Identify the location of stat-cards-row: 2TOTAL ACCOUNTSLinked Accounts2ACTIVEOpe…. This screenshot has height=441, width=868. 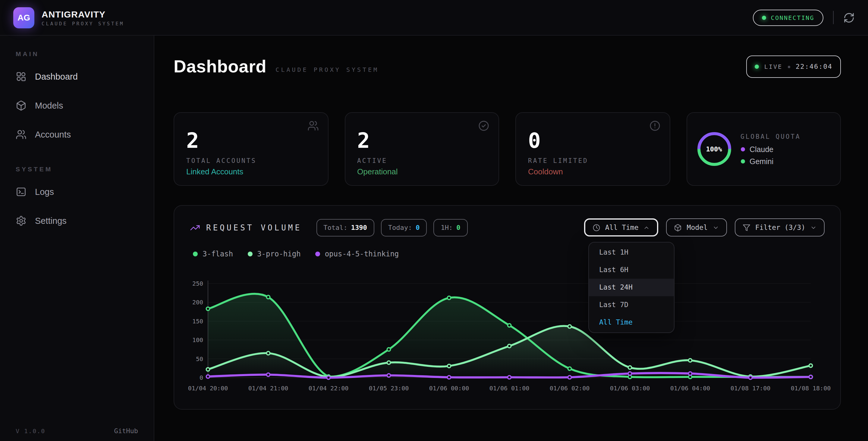
(507, 149).